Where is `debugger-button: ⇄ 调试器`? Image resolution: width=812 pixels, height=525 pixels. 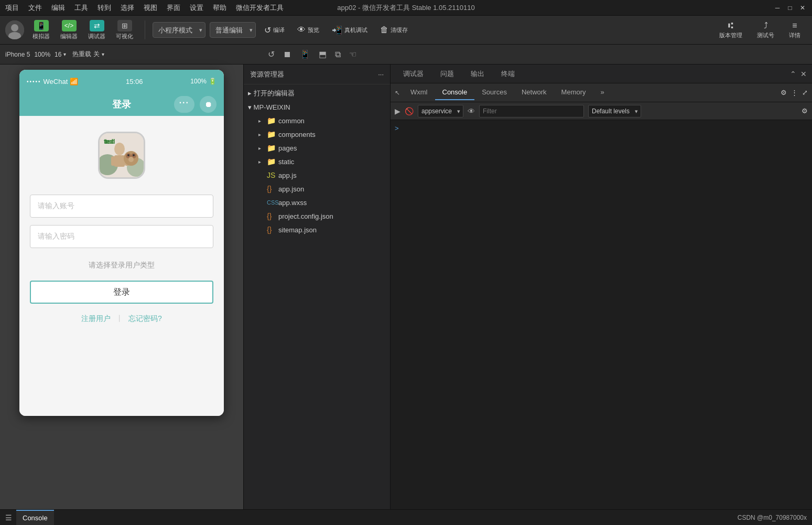 debugger-button: ⇄ 调试器 is located at coordinates (96, 30).